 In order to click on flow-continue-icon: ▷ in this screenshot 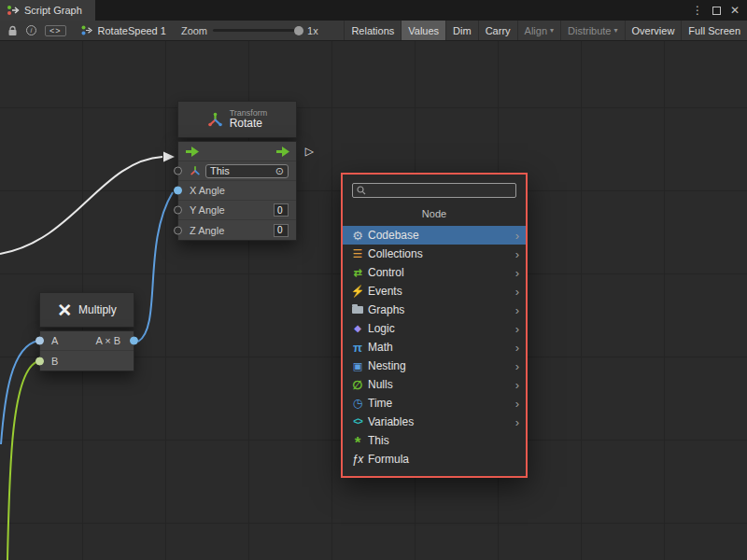, I will do `click(310, 151)`.